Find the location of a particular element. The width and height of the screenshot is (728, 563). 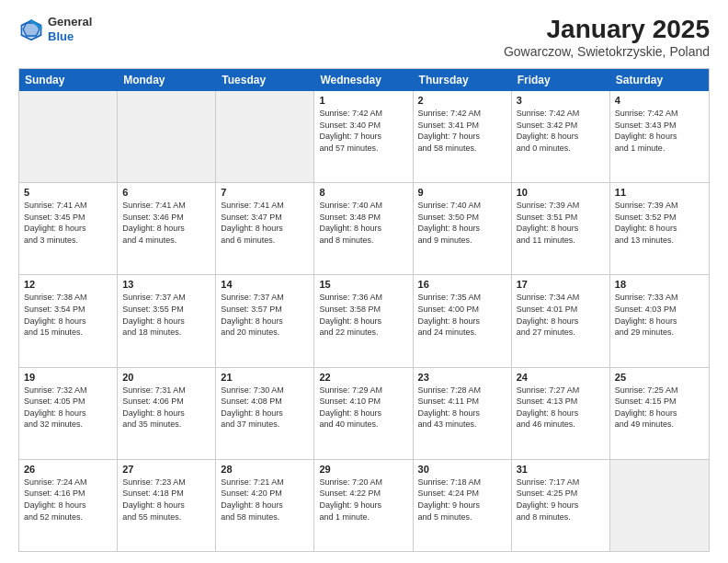

cell-content: Sunrise: 7:28 AM Sunset: 4:11 PM Dayligh… is located at coordinates (462, 408).